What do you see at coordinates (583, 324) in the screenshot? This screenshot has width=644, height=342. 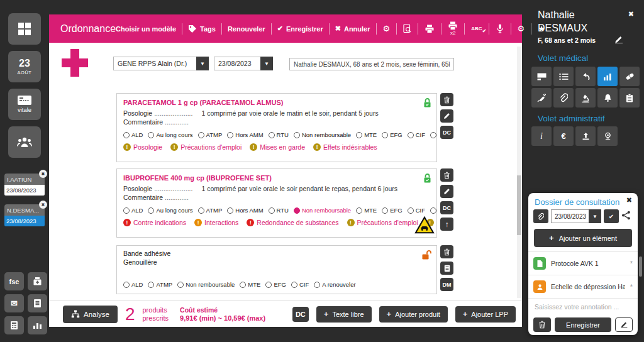 I see `save-consultation-button: Enregistrer` at bounding box center [583, 324].